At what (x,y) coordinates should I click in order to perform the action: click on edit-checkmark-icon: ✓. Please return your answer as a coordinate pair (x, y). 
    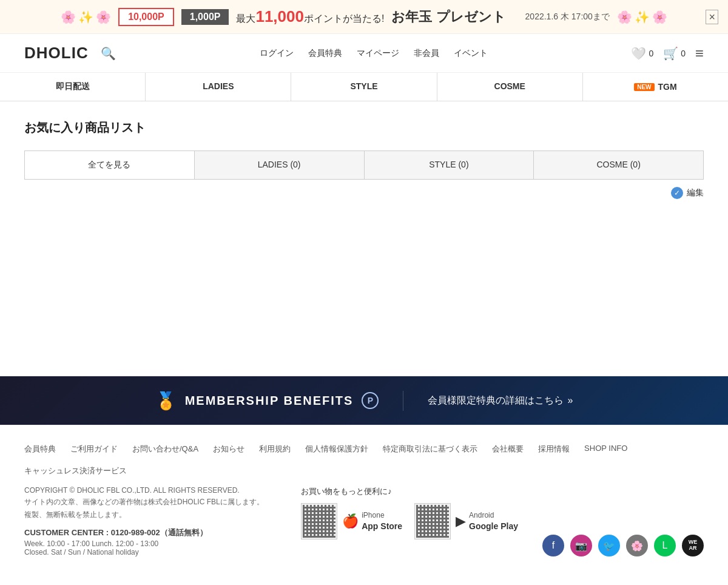
    Looking at the image, I should click on (677, 193).